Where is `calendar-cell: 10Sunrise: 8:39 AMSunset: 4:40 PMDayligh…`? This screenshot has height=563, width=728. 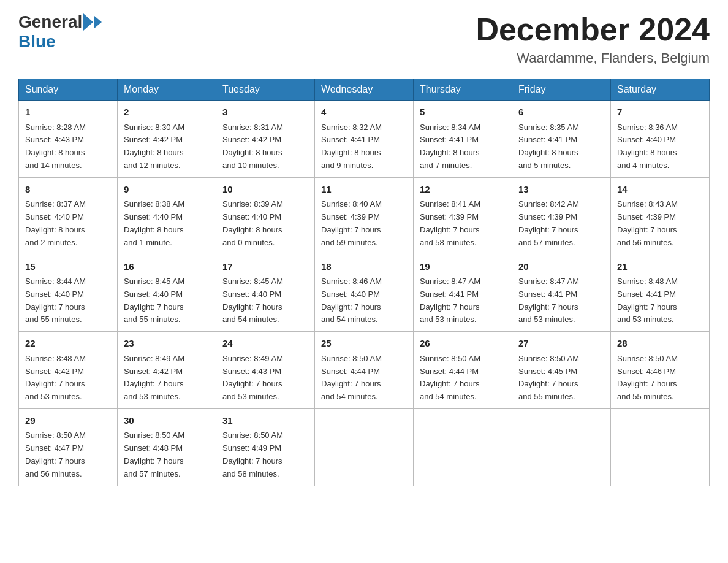 calendar-cell: 10Sunrise: 8:39 AMSunset: 4:40 PMDayligh… is located at coordinates (266, 216).